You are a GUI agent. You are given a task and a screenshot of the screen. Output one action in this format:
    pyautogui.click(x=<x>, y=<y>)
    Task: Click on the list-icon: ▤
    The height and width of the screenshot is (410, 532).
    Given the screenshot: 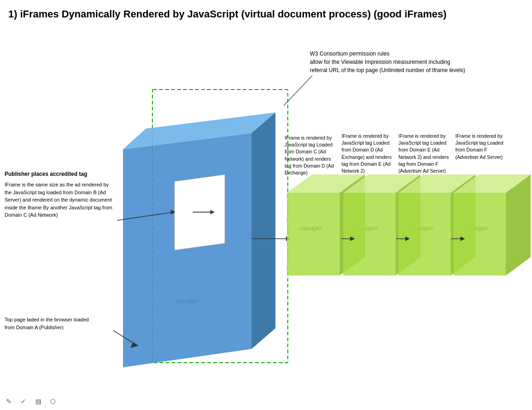 What is the action you would take?
    pyautogui.click(x=38, y=401)
    